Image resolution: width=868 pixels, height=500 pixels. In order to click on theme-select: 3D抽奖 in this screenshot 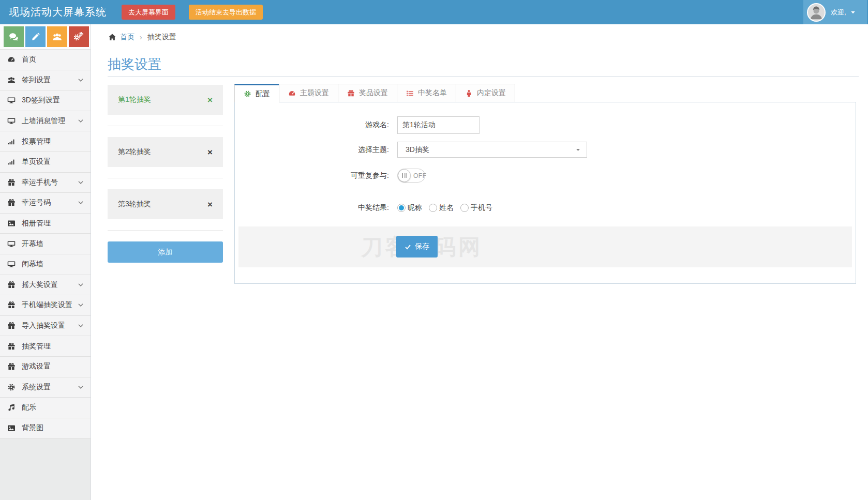, I will do `click(492, 150)`.